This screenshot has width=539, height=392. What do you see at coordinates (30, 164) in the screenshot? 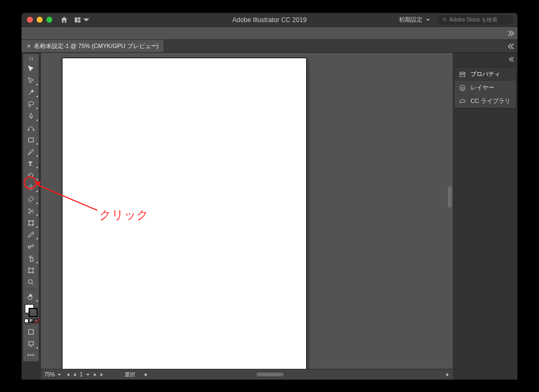
I see `svg-text: T` at bounding box center [30, 164].